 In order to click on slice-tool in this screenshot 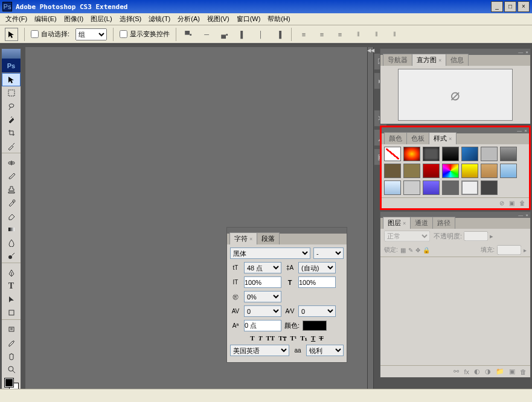, I will do `click(11, 146)`.